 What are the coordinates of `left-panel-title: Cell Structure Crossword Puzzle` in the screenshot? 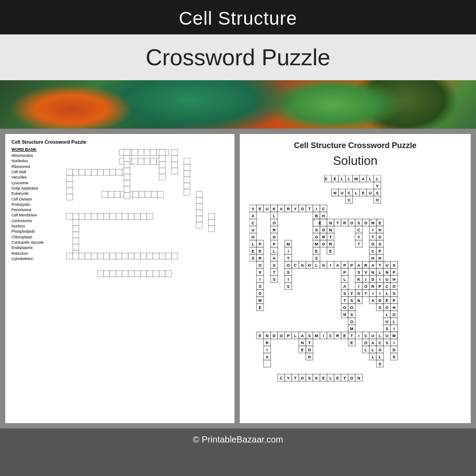 It's located at (120, 142).